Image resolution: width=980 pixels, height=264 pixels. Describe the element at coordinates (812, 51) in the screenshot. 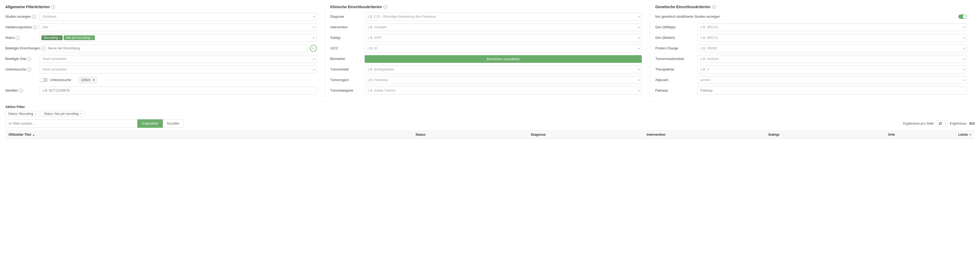

I see `genetic-filter-section: Genetische Einschlusskriterien i Nur gen…` at that location.